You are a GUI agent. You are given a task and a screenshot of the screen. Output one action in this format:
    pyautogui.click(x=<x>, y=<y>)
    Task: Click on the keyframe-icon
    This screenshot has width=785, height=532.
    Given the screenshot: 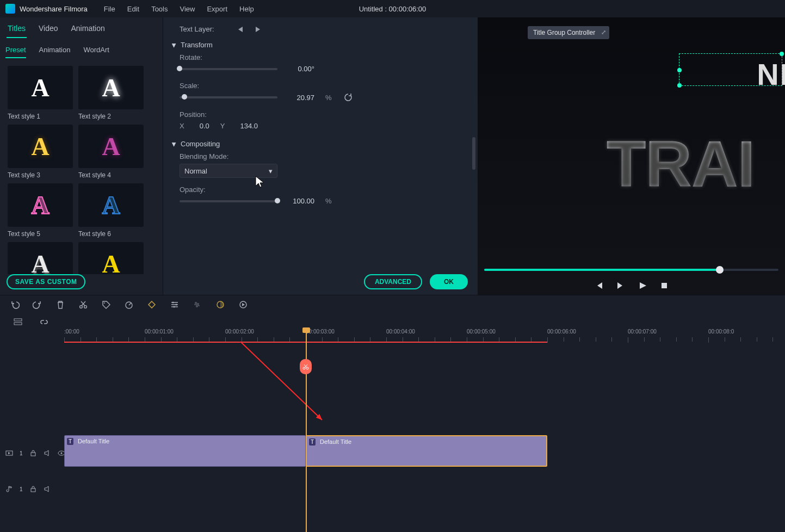 What is the action you would take?
    pyautogui.click(x=152, y=305)
    